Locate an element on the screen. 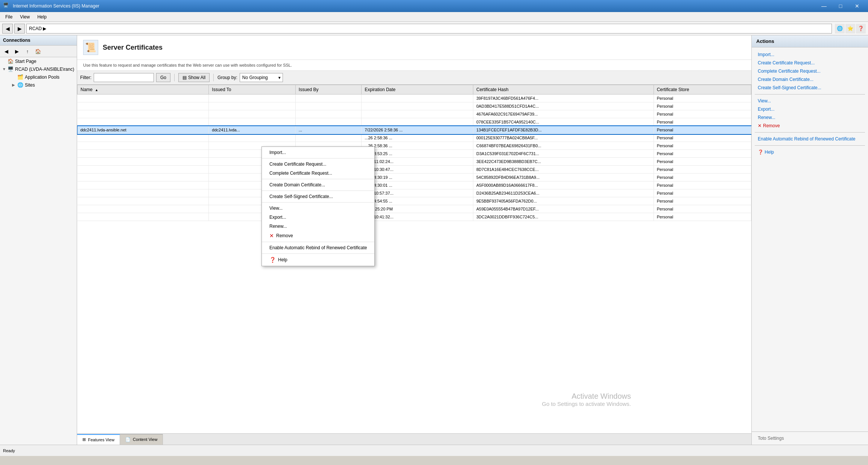 The height and width of the screenshot is (465, 868). table-cell: 9E5BBF937405A56FDA762D0... is located at coordinates (563, 201).